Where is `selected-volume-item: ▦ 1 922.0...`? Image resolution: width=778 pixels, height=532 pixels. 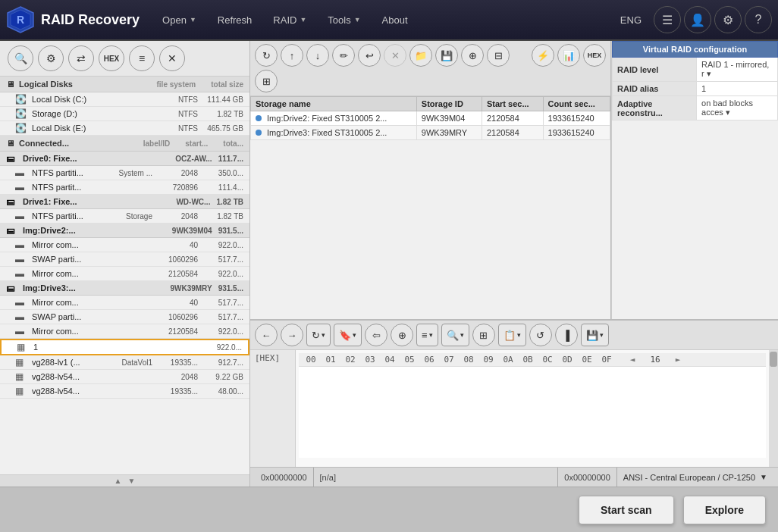 selected-volume-item: ▦ 1 922.0... is located at coordinates (124, 347).